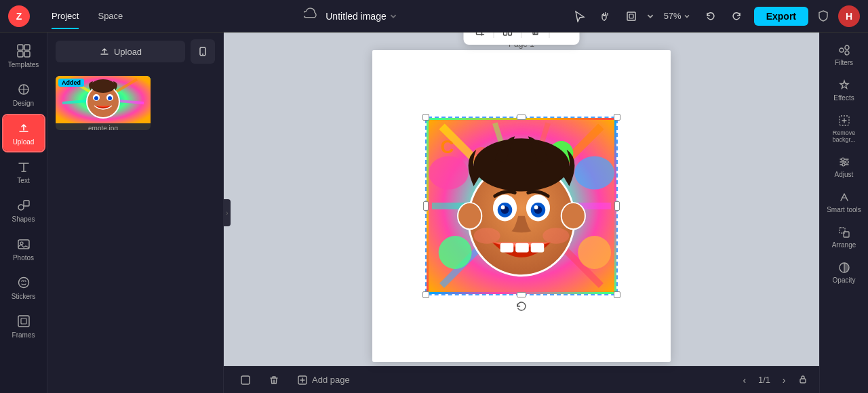 The width and height of the screenshot is (868, 393). I want to click on sidebar-item-frames-label: Frames, so click(24, 335).